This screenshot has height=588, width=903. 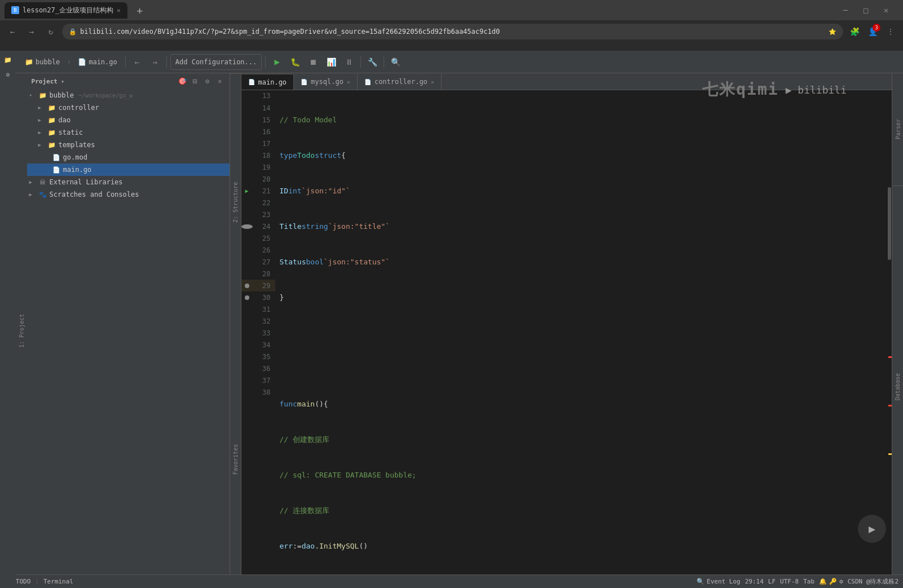 I want to click on status-position-value: 29:14, so click(x=755, y=582).